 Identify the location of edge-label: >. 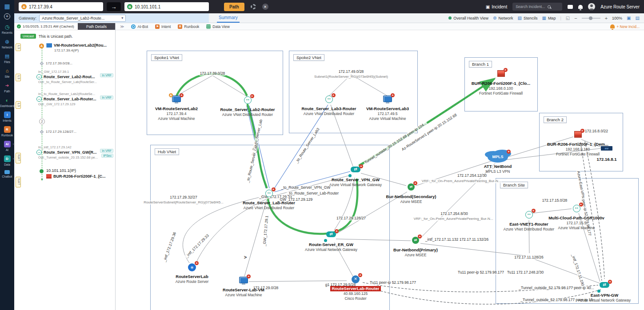
(245, 257).